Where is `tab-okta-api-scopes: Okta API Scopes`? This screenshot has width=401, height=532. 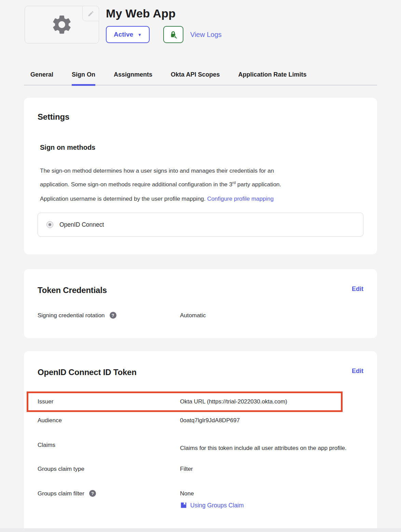 tab-okta-api-scopes: Okta API Scopes is located at coordinates (195, 77).